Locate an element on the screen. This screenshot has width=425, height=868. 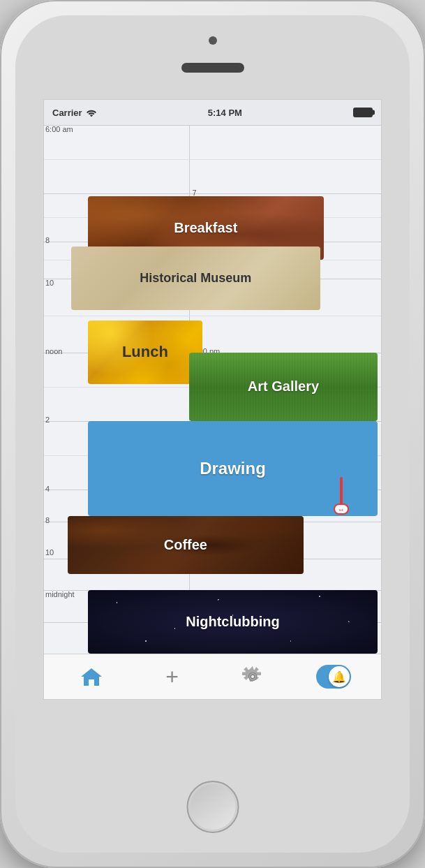
bell-icon: 🔔 is located at coordinates (339, 677).